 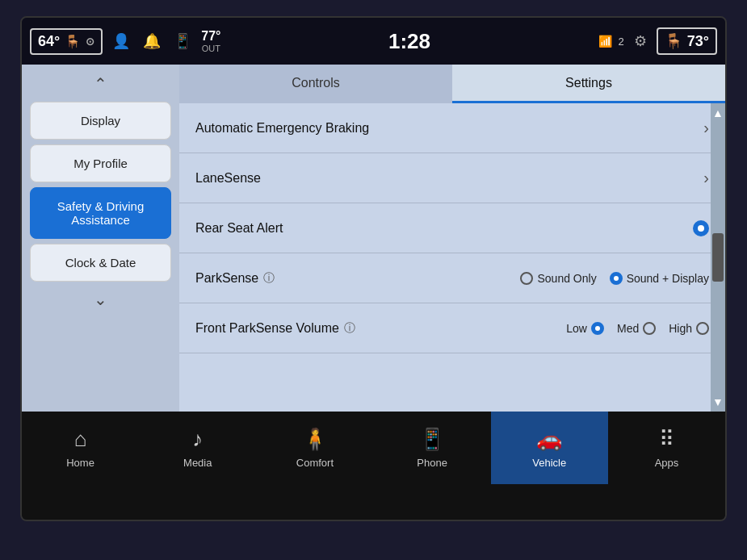 What do you see at coordinates (81, 463) in the screenshot?
I see `nav-home-label: Home` at bounding box center [81, 463].